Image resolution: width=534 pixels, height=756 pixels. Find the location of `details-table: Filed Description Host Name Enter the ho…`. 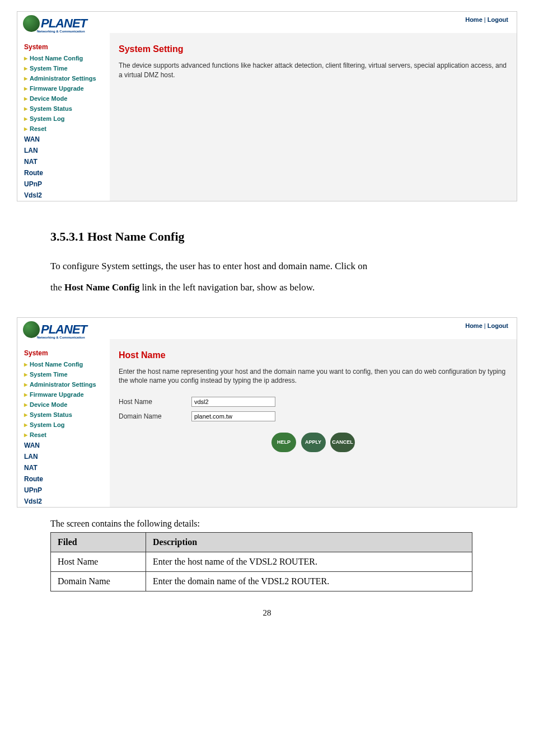

details-table: Filed Description Host Name Enter the ho… is located at coordinates (261, 562).